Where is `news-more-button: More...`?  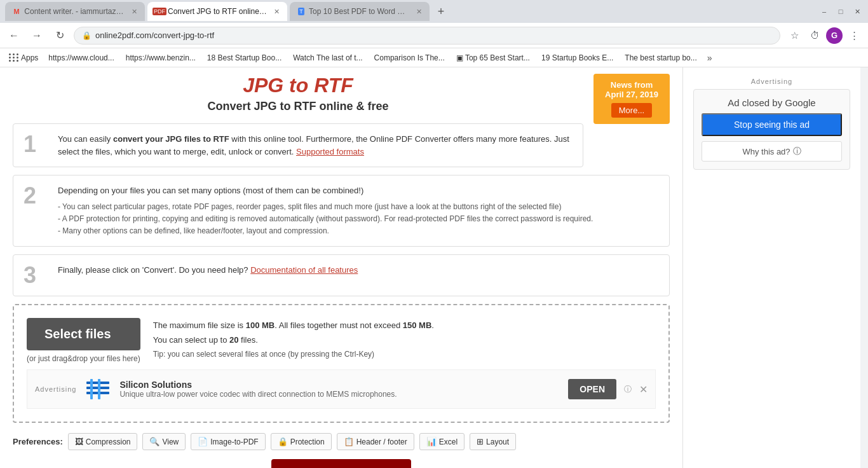
news-more-button: More... is located at coordinates (632, 111).